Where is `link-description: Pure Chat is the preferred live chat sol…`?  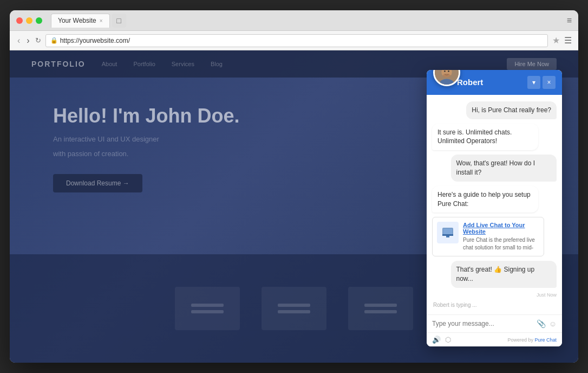
link-description: Pure Chat is the preferred live chat sol… is located at coordinates (501, 244).